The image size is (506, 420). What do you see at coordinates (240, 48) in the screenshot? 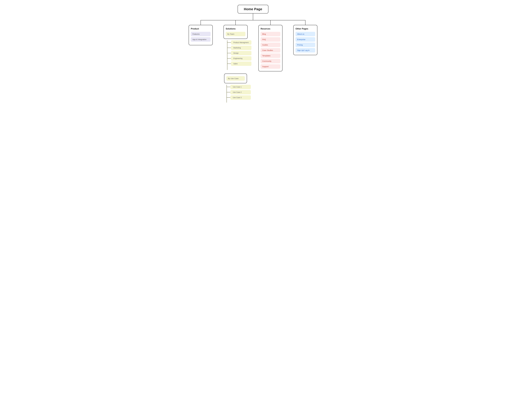
I see `by-team-child-marketing: Marketing` at bounding box center [240, 48].